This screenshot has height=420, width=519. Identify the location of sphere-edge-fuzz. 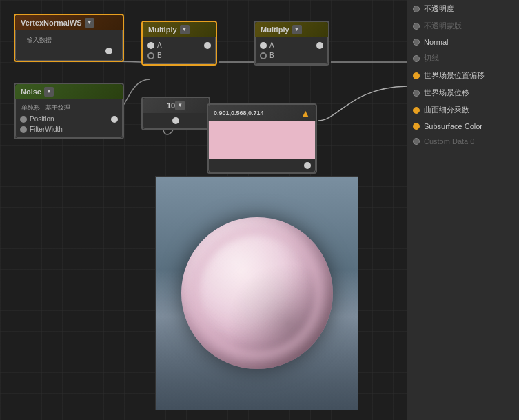
(257, 293).